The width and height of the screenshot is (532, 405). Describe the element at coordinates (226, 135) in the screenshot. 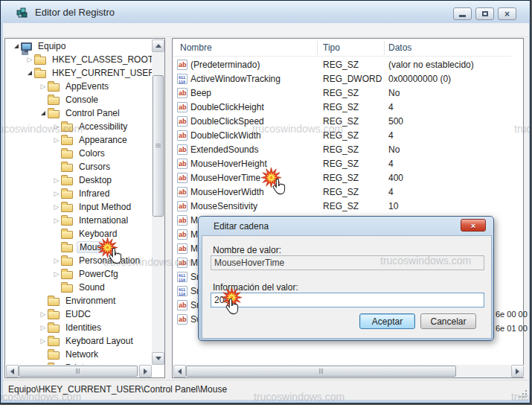

I see `value-name: DoubleClickWidth` at that location.